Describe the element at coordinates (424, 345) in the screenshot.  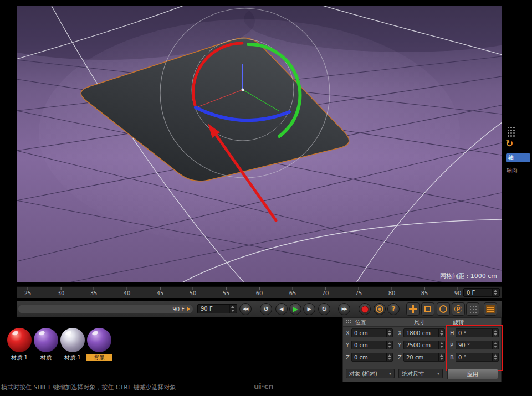
I see `size-y-field: 2500 cm` at that location.